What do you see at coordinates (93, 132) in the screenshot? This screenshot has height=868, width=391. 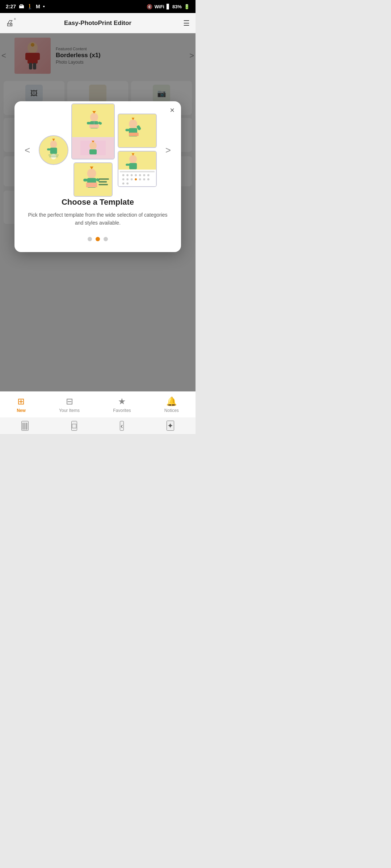 I see `template-layout-card` at bounding box center [93, 132].